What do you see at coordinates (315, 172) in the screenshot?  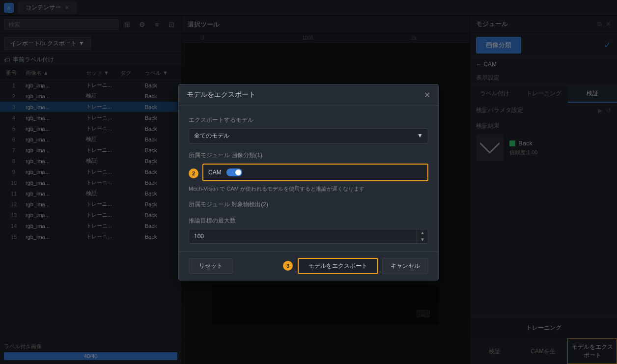 I see `cam-toggle-row: CAM` at bounding box center [315, 172].